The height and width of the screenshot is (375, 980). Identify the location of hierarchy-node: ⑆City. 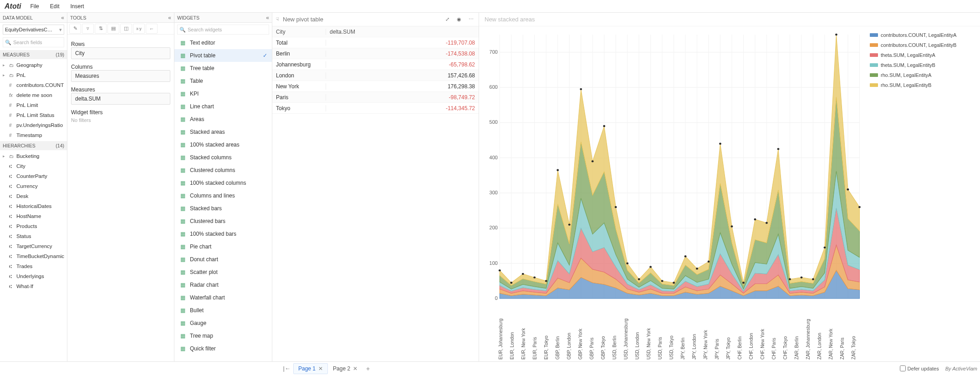
(34, 166).